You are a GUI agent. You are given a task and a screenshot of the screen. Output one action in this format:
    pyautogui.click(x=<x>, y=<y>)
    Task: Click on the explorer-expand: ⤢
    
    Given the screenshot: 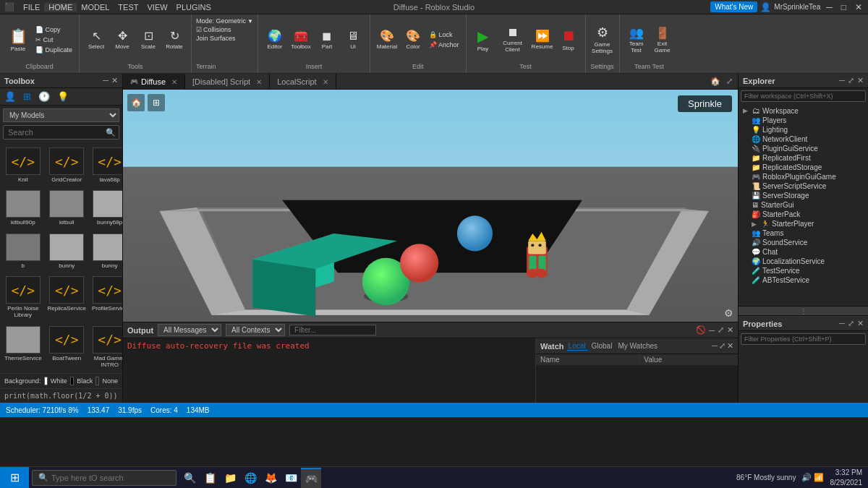 What is the action you would take?
    pyautogui.click(x=851, y=81)
    